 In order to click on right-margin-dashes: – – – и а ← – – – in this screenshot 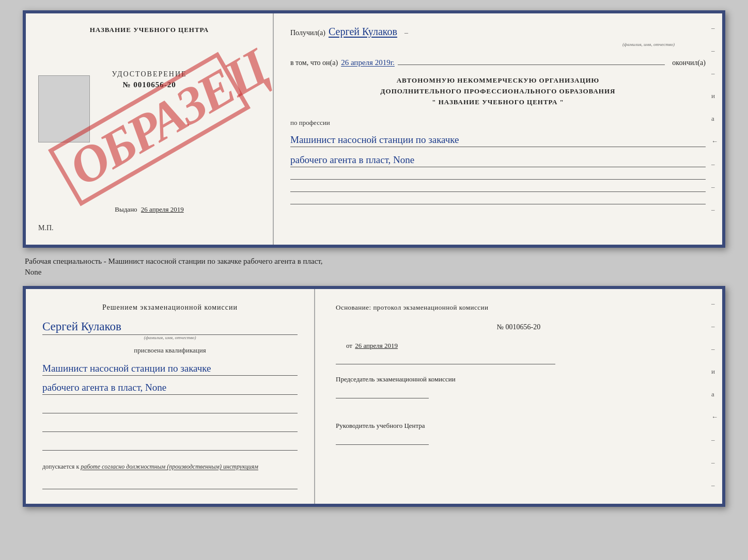, I will do `click(715, 119)`.